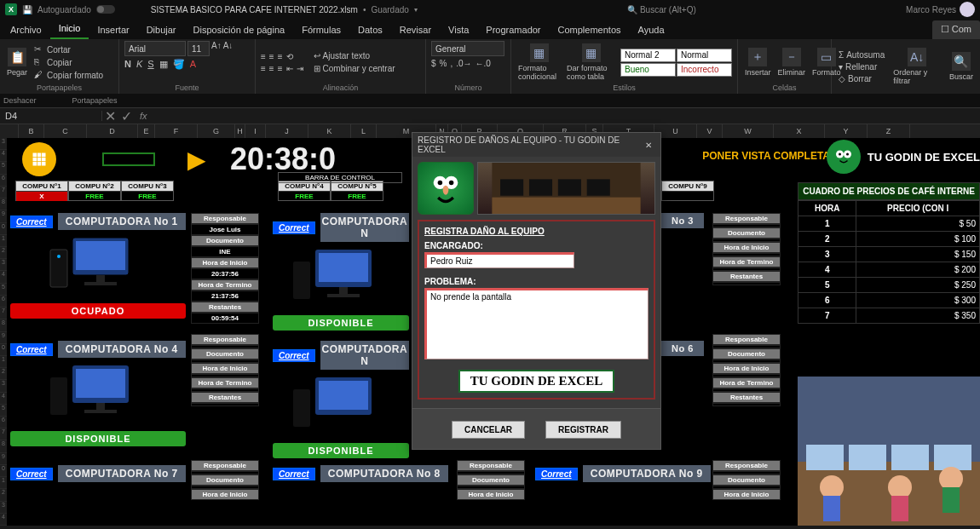  Describe the element at coordinates (590, 31) in the screenshot. I see `tab-complementos: Complementos` at that location.